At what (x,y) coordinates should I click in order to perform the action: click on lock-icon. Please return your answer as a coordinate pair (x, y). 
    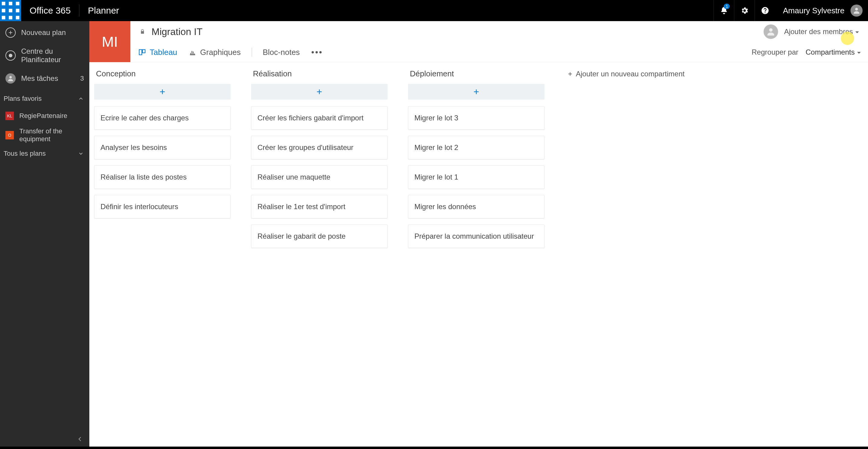
    Looking at the image, I should click on (143, 32).